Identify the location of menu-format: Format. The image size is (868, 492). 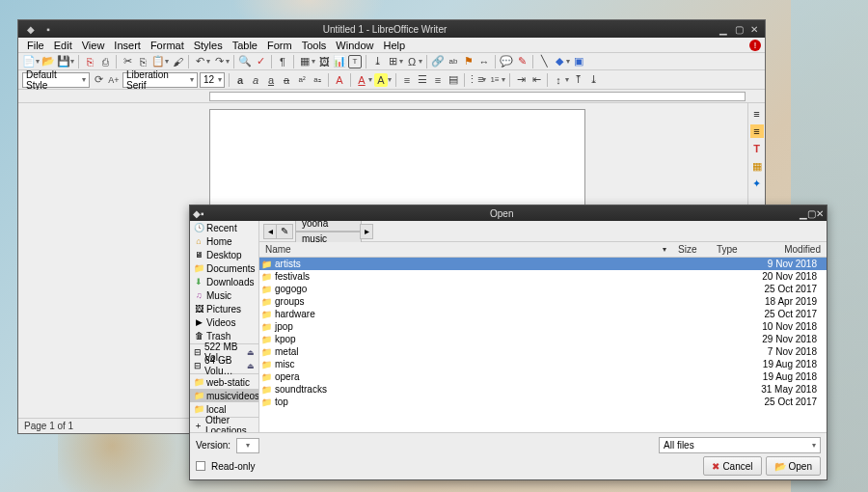
(168, 45).